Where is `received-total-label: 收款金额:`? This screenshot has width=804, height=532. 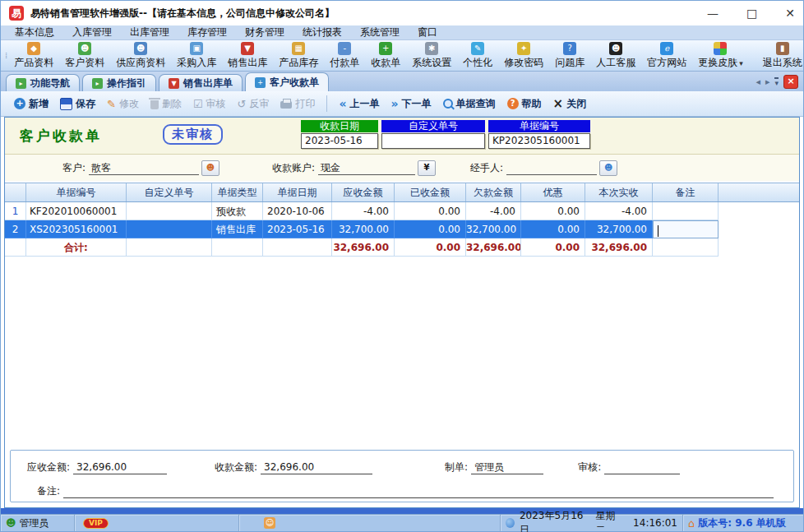 received-total-label: 收款金额: is located at coordinates (236, 467).